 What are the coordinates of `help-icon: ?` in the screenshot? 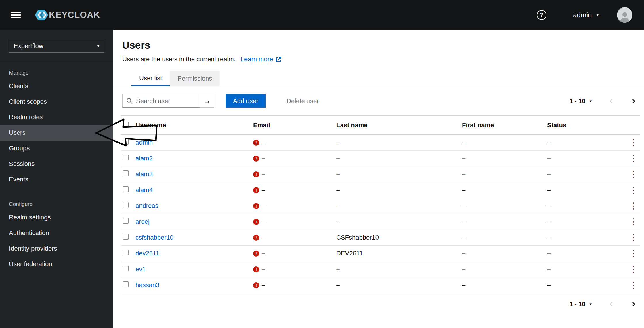 It's located at (542, 15).